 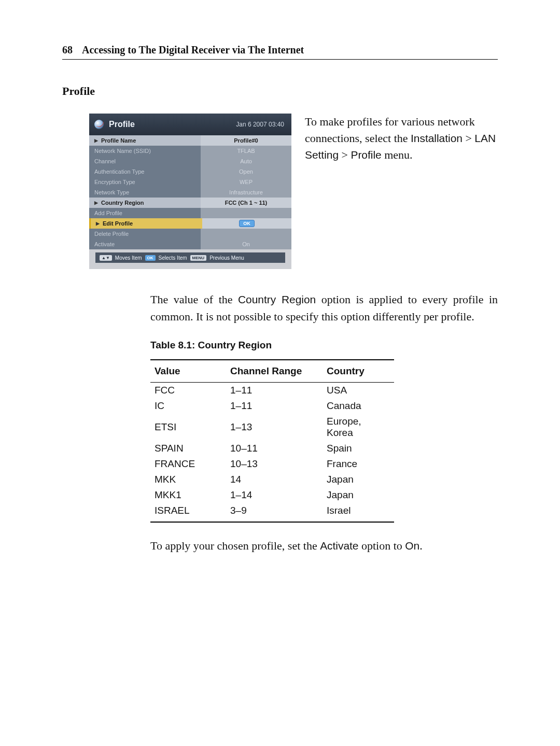 I want to click on table-cell: FRANCE, so click(x=188, y=464).